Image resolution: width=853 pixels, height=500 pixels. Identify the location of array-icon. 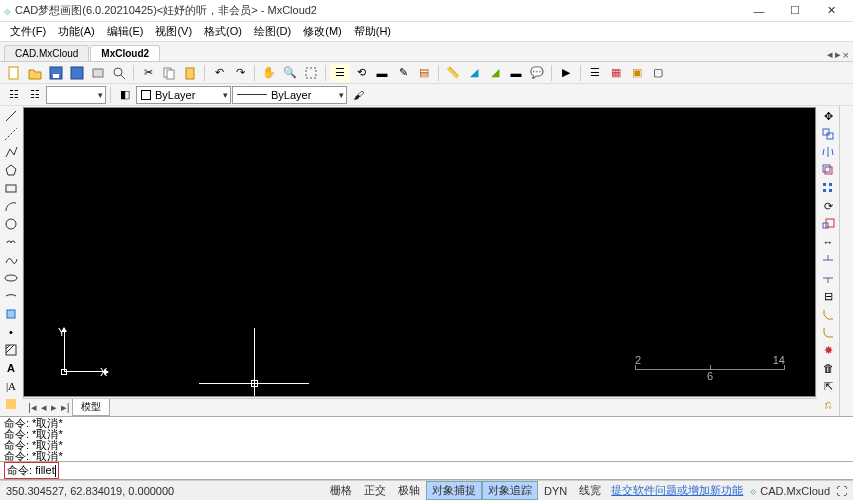
(828, 188).